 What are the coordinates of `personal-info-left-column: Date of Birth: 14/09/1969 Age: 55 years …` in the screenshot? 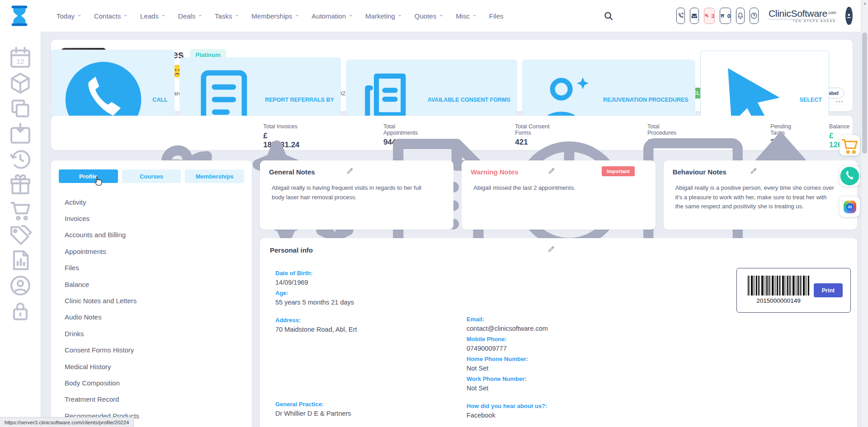 It's located at (316, 345).